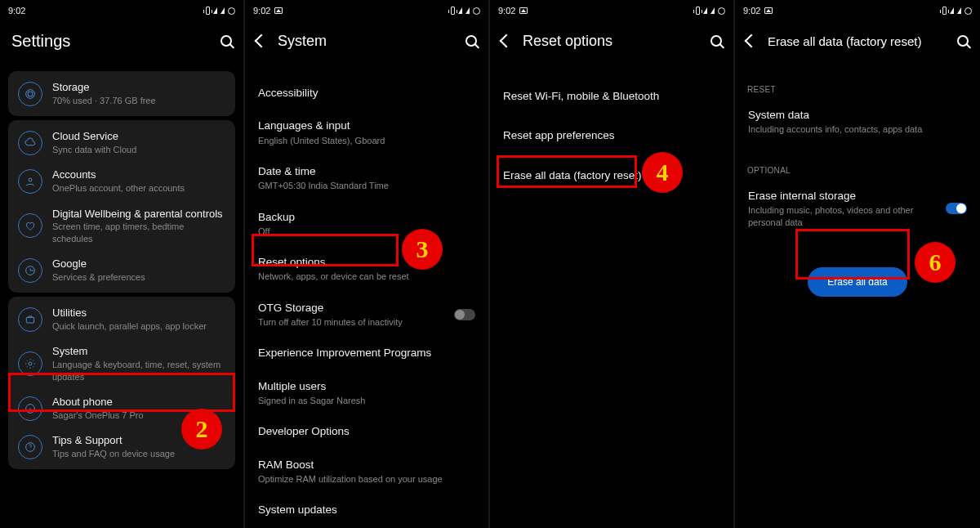 This screenshot has height=528, width=980. What do you see at coordinates (366, 41) in the screenshot?
I see `page-title: System` at bounding box center [366, 41].